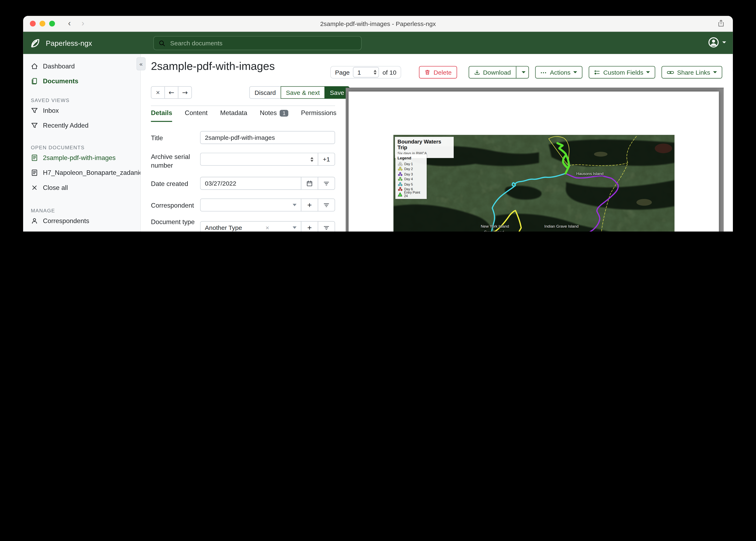 This screenshot has width=756, height=541. What do you see at coordinates (263, 43) in the screenshot?
I see `search-input` at bounding box center [263, 43].